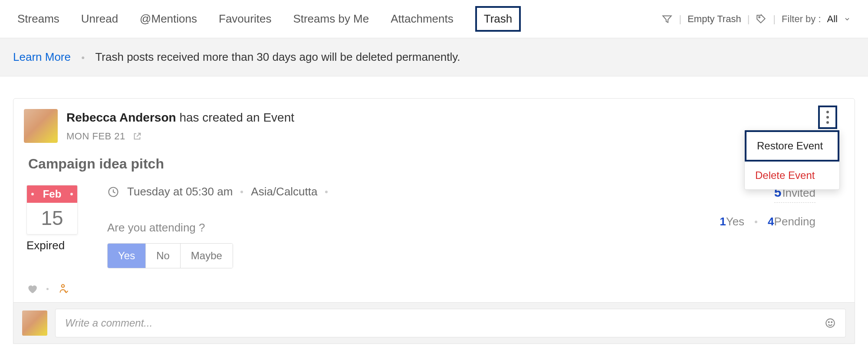  Describe the element at coordinates (498, 19) in the screenshot. I see `tab-trash: Trash` at that location.